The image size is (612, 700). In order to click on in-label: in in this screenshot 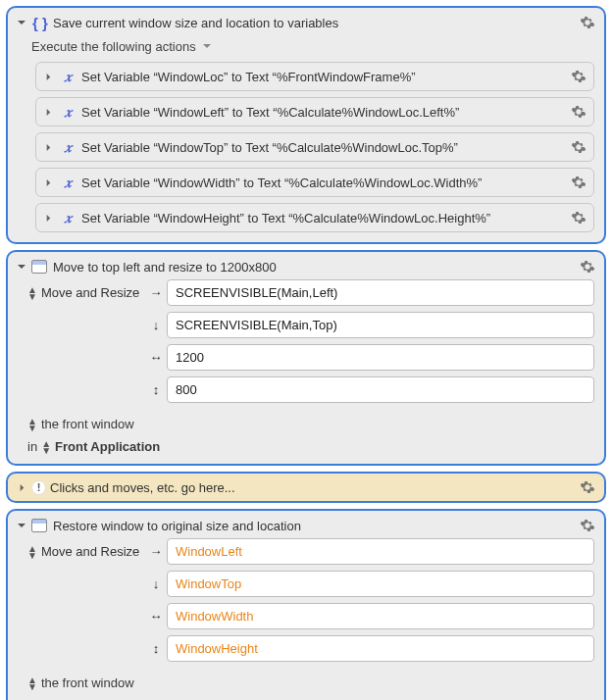, I will do `click(32, 447)`.